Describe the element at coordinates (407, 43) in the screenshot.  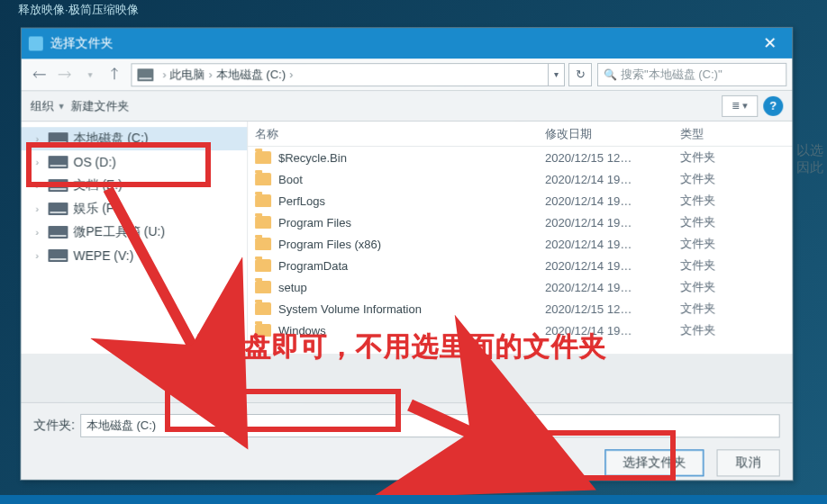
I see `dialog-titlebar: 选择文件夹 ✕` at that location.